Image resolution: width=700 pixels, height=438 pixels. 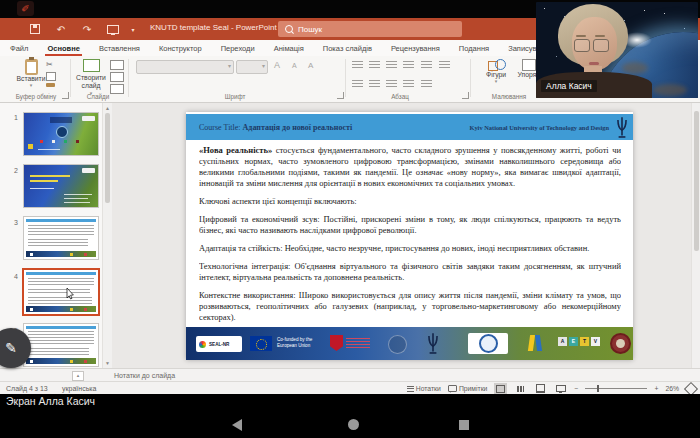 What do you see at coordinates (496, 74) in the screenshot?
I see `shapes-label: Фігури` at bounding box center [496, 74].